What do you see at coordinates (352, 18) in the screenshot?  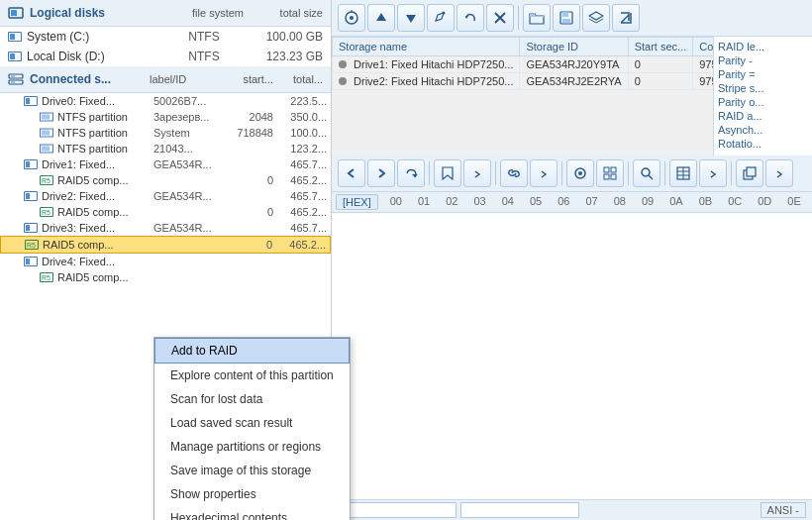 I see `open-disk-button` at bounding box center [352, 18].